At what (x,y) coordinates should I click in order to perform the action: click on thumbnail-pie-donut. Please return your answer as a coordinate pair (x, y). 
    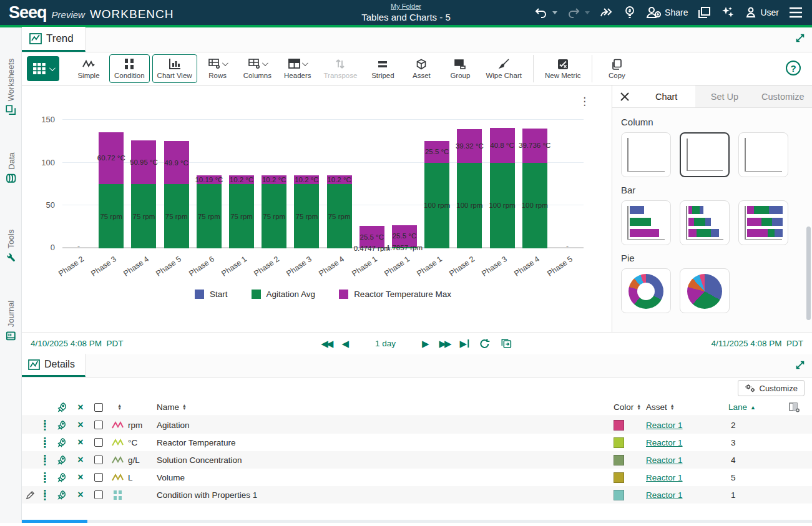
    Looking at the image, I should click on (646, 291).